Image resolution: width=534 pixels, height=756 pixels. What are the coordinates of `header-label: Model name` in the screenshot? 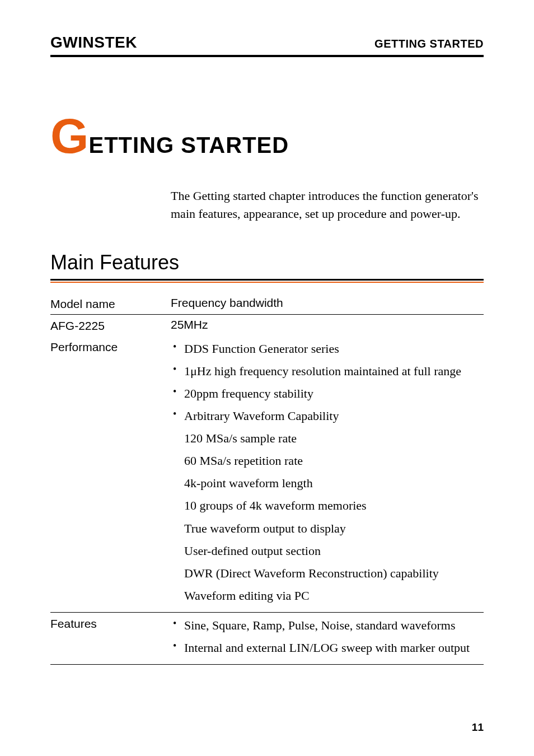 It's located at (111, 304).